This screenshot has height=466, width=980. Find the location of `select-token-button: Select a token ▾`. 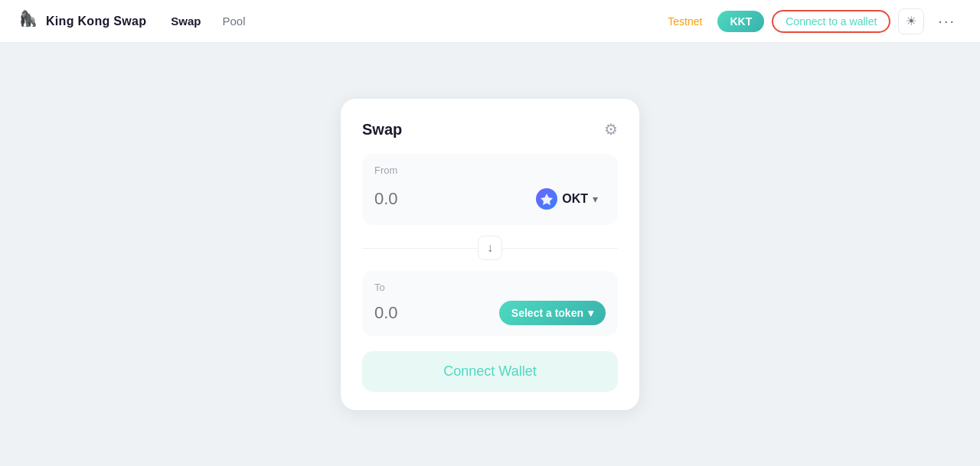

select-token-button: Select a token ▾ is located at coordinates (553, 313).